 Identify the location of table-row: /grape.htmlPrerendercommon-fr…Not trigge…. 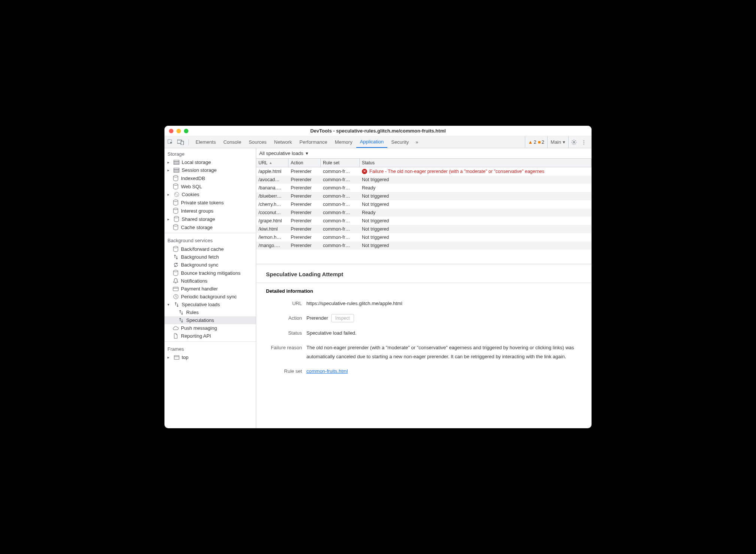
(424, 221).